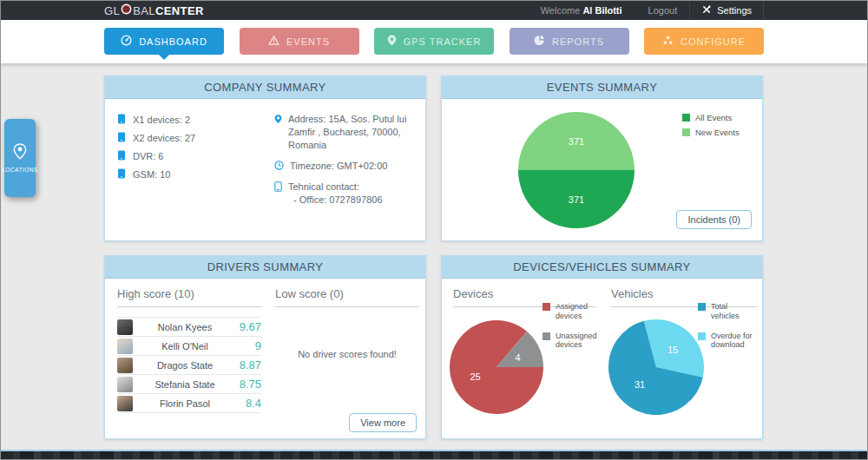 This screenshot has height=460, width=868. Describe the element at coordinates (189, 404) in the screenshot. I see `table-row: Florin Pasol8.4` at that location.